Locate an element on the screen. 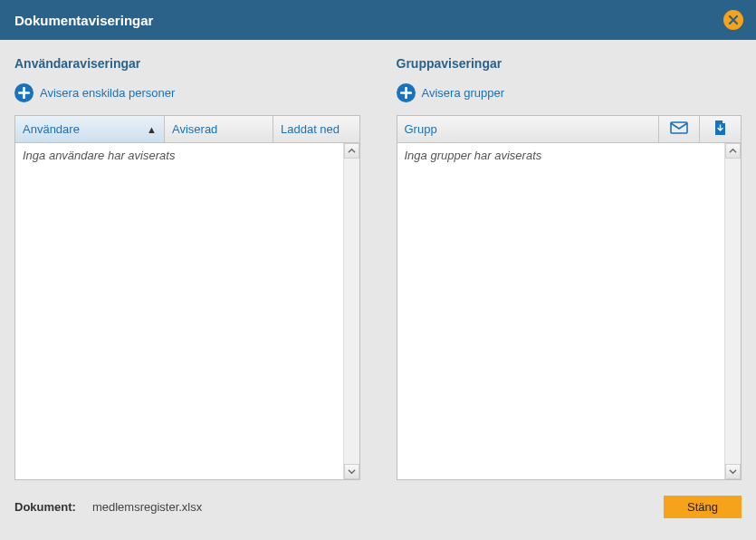 The image size is (756, 540). groups-empty-text: Inga grupper har aviserats is located at coordinates (561, 156).